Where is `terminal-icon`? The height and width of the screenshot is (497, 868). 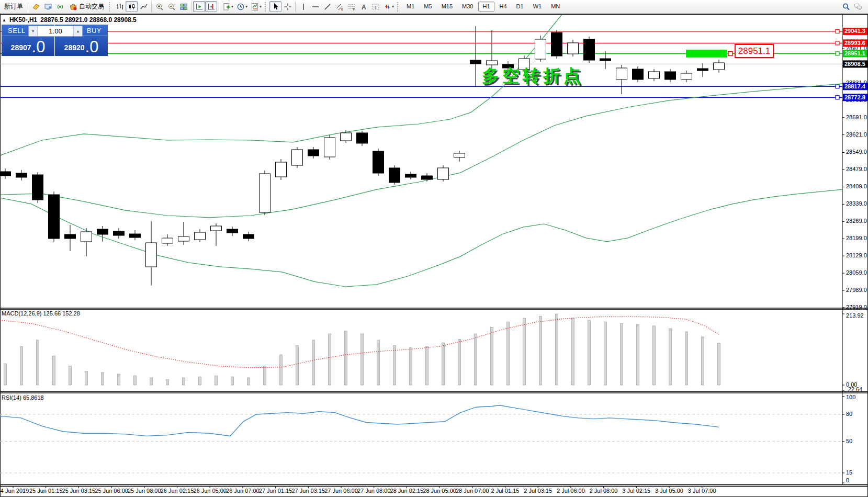 terminal-icon is located at coordinates (48, 6).